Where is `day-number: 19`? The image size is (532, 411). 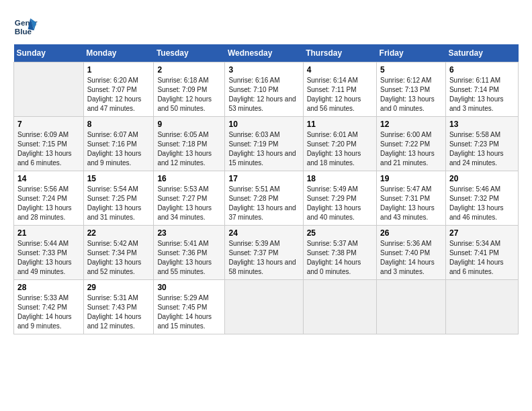 day-number: 19 is located at coordinates (411, 179).